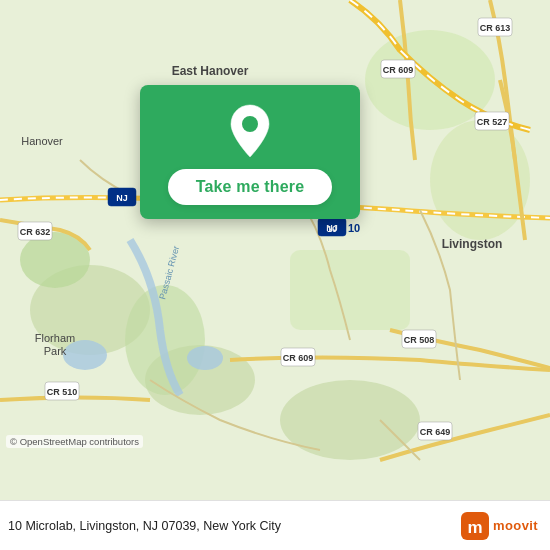  What do you see at coordinates (492, 122) in the screenshot?
I see `svg-text: CR 527` at bounding box center [492, 122].